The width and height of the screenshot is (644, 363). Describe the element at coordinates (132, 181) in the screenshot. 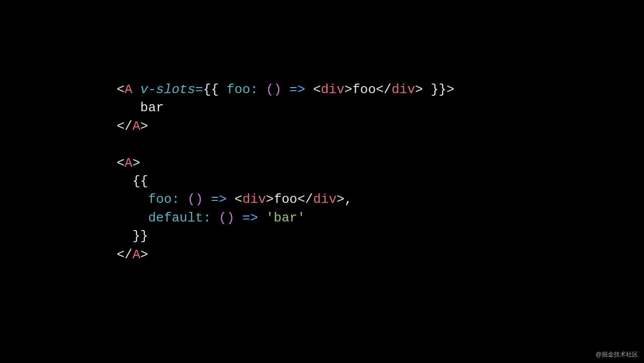

I see `code-line-6: {{` at that location.